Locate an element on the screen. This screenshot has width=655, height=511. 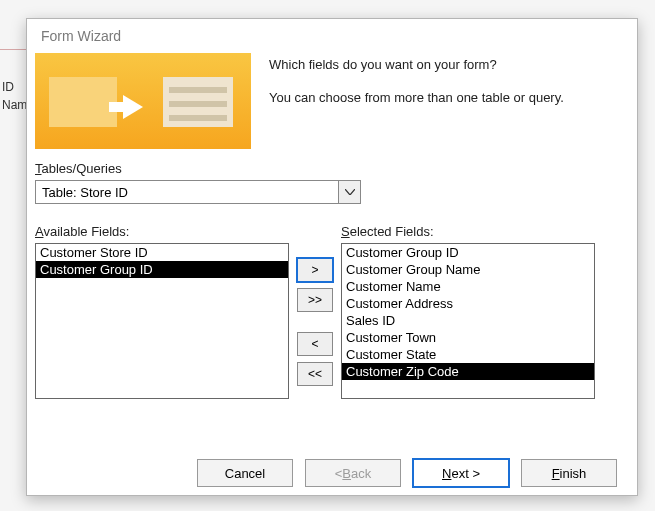
list-item: Sales ID is located at coordinates (468, 320).